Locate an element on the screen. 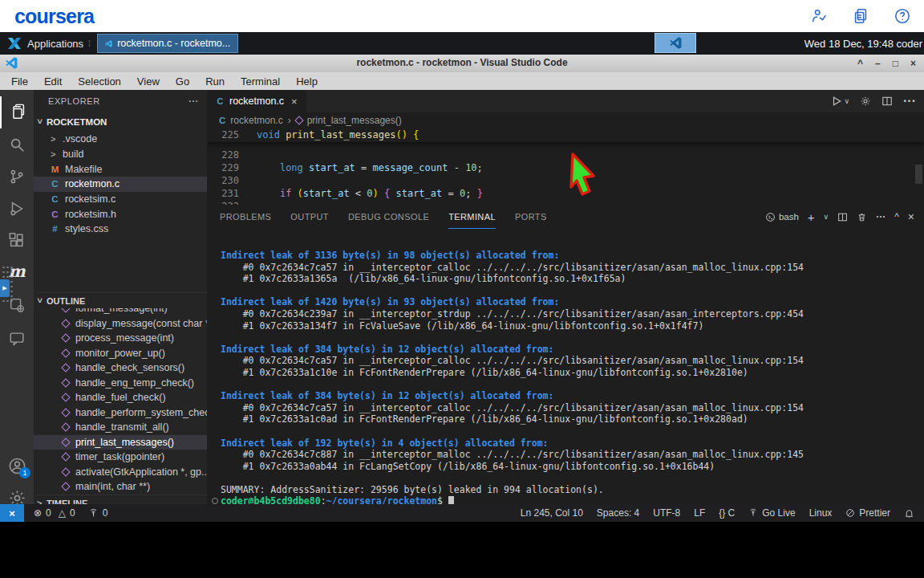 Image resolution: width=924 pixels, height=578 pixels. status-ln-245-col-10: Ln 245, Col 10 is located at coordinates (552, 513).